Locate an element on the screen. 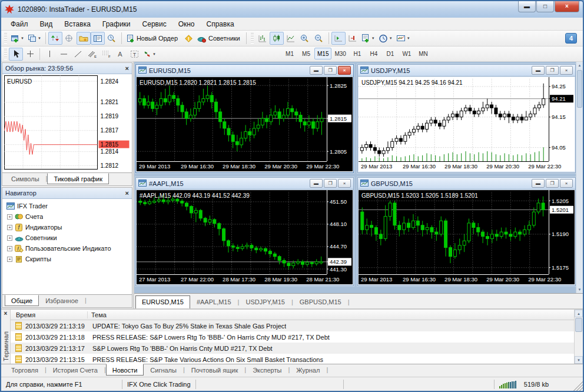 Image resolution: width=584 pixels, height=392 pixels. trendline-tool is located at coordinates (78, 54).